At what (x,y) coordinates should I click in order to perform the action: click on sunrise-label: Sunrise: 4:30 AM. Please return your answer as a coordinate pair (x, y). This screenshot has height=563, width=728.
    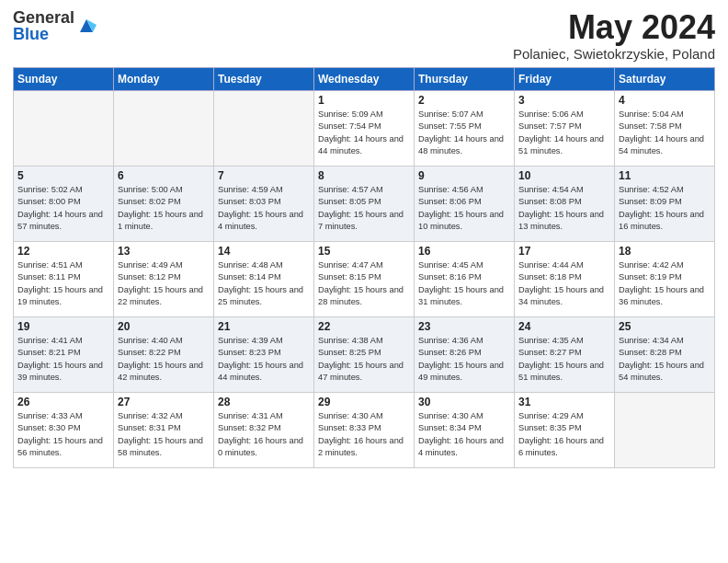
    Looking at the image, I should click on (351, 416).